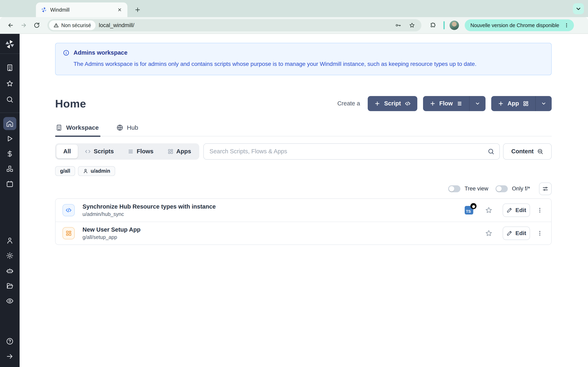 The image size is (588, 367). I want to click on filter-flows: Flows, so click(140, 151).